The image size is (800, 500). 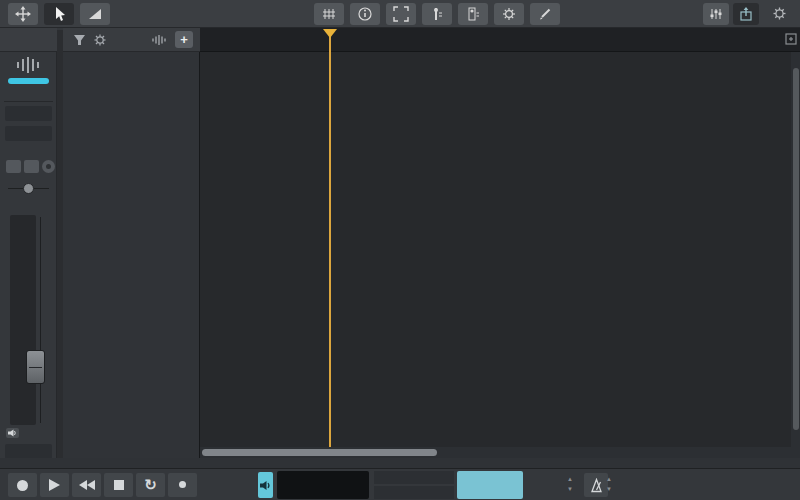 I want to click on loop-start-row, so click(x=414, y=478).